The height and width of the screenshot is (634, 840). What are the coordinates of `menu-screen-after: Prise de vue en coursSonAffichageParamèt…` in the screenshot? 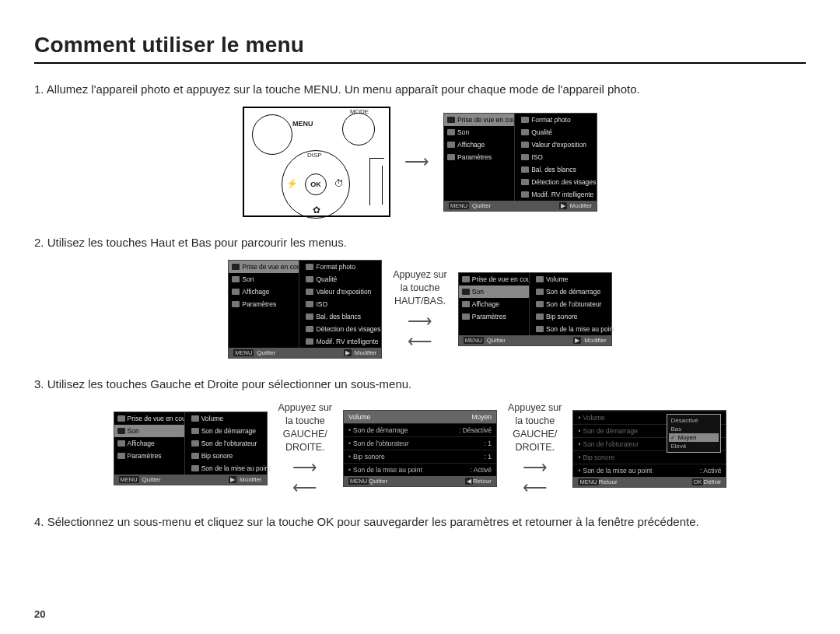 It's located at (535, 310).